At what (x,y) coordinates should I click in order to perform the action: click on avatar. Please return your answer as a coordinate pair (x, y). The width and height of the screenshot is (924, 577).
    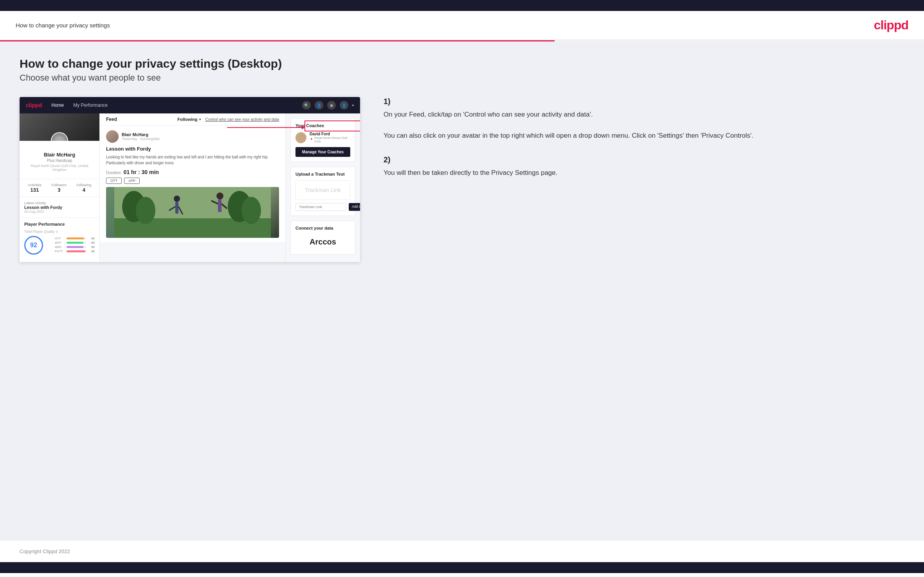
    Looking at the image, I should click on (59, 137).